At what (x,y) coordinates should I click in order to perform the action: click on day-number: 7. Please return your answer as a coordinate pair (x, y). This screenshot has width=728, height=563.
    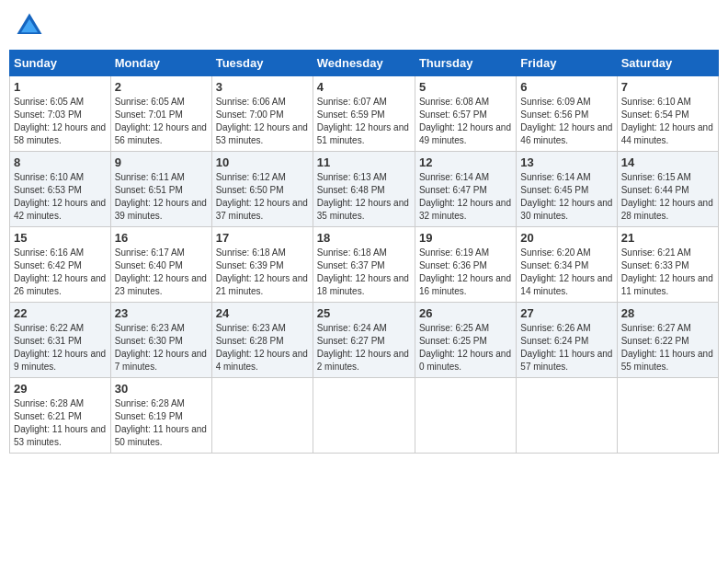
    Looking at the image, I should click on (667, 86).